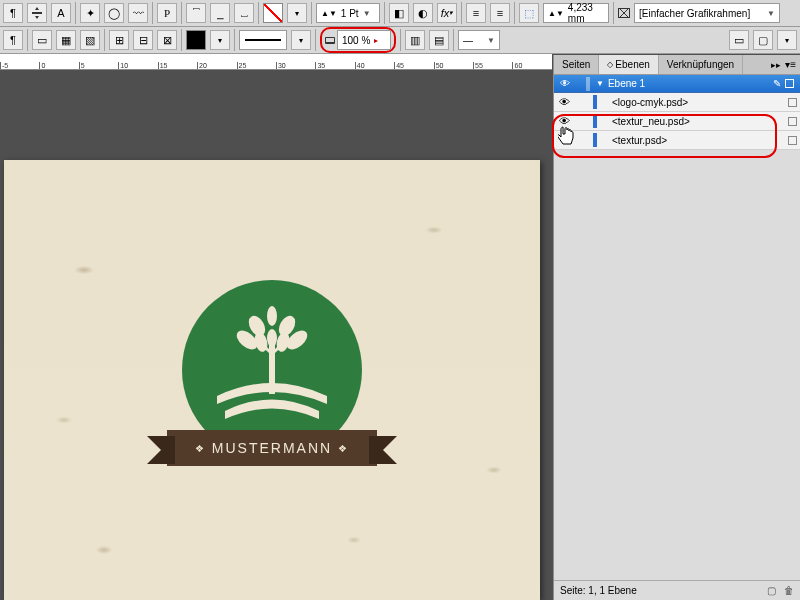 The height and width of the screenshot is (600, 800). Describe the element at coordinates (790, 64) in the screenshot. I see `panel-menu-icon: ▾≡` at that location.